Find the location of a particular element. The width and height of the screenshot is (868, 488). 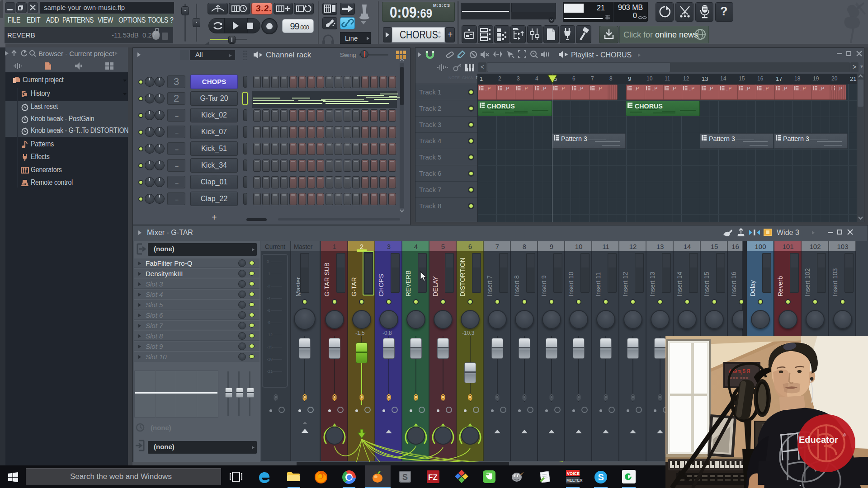

svg-text: FZ is located at coordinates (433, 477).